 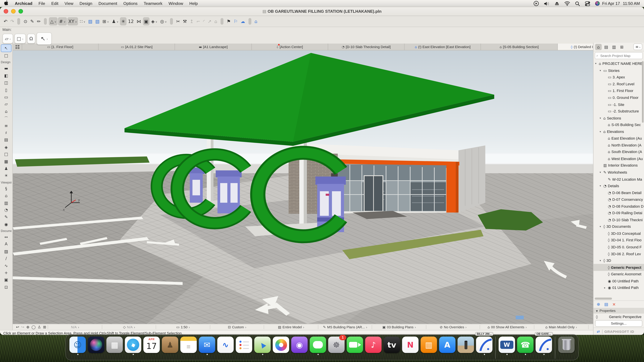 What do you see at coordinates (6, 287) in the screenshot?
I see `drawing-tool: ⊡` at bounding box center [6, 287].